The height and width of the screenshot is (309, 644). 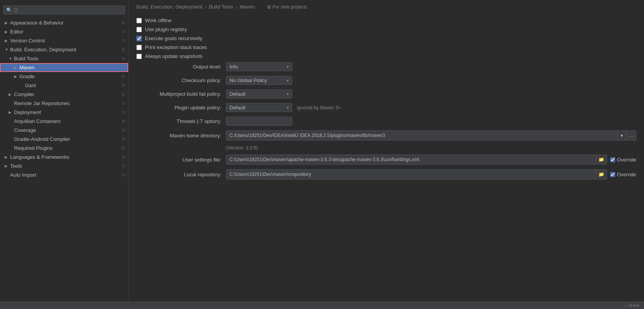 What do you see at coordinates (259, 107) in the screenshot?
I see `plugin-update-select: DefaultAlwaysNeverInterval` at bounding box center [259, 107].